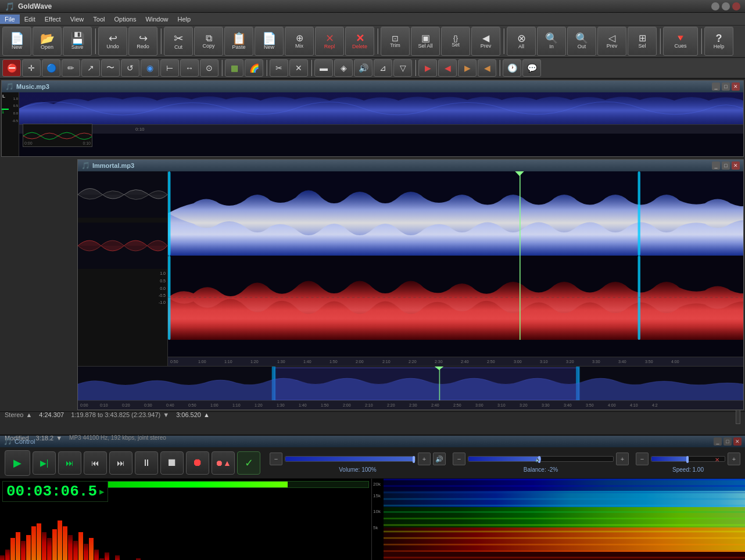 This screenshot has width=745, height=560. I want to click on immortal-overview: 0:00 0:10 0:20 0:30 0:40 0:50 1:00 1:10 …, so click(410, 388).